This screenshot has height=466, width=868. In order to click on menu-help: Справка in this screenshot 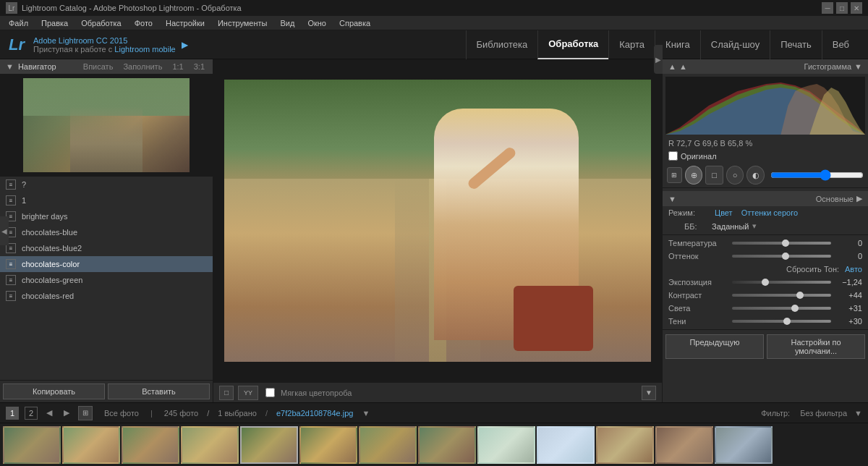, I will do `click(354, 23)`.